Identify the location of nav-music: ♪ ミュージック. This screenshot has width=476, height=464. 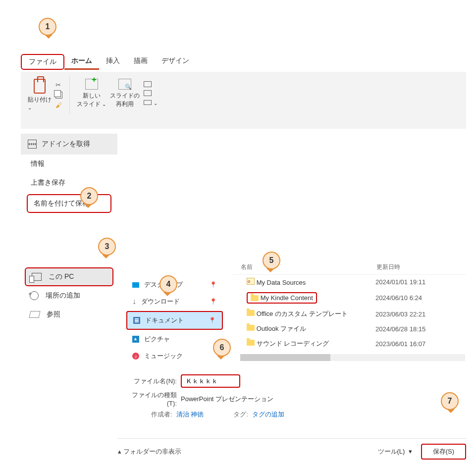
(174, 356).